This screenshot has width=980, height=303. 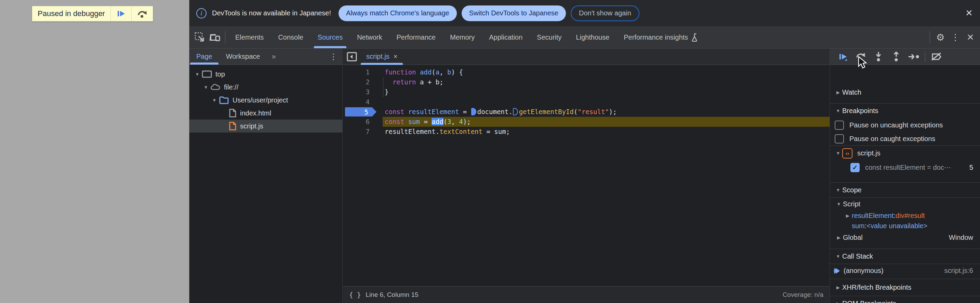 I want to click on navigator-tab-workspace: Workspace, so click(x=243, y=57).